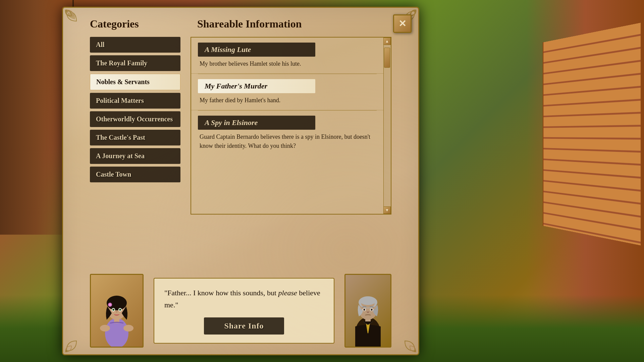  What do you see at coordinates (244, 326) in the screenshot?
I see `share-info-button: Share Info` at bounding box center [244, 326].